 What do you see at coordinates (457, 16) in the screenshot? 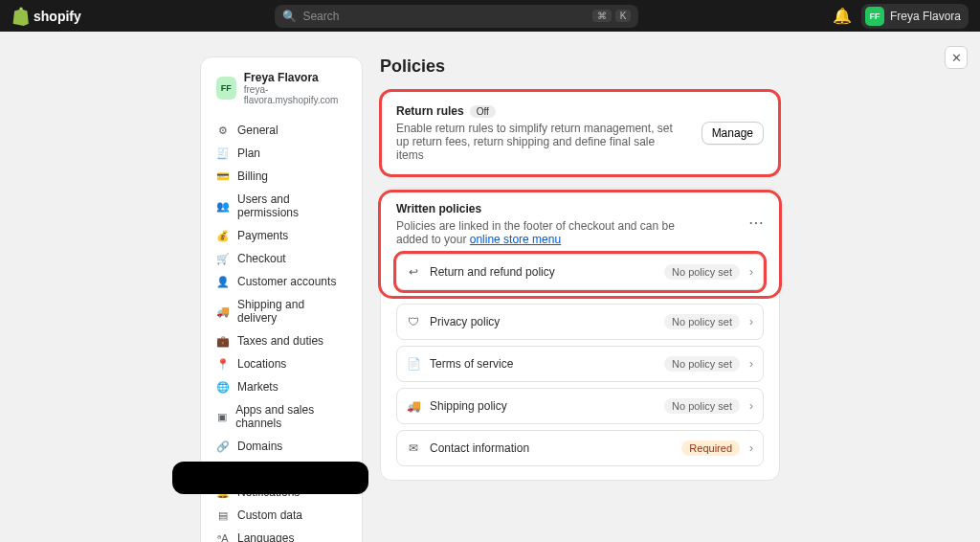
I see `search-wrap: 🔍 Search ⌘ K` at bounding box center [457, 16].